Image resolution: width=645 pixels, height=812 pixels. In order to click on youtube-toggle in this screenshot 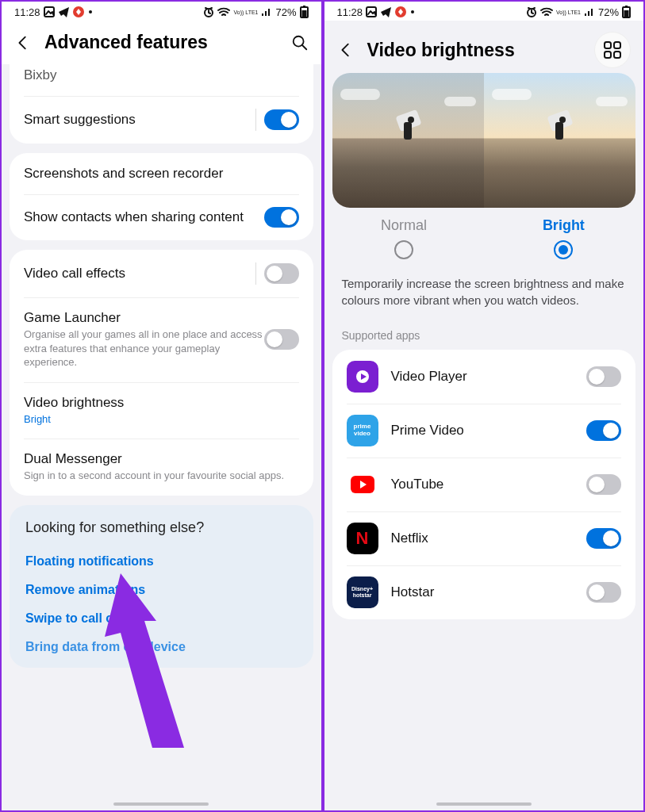, I will do `click(604, 485)`.